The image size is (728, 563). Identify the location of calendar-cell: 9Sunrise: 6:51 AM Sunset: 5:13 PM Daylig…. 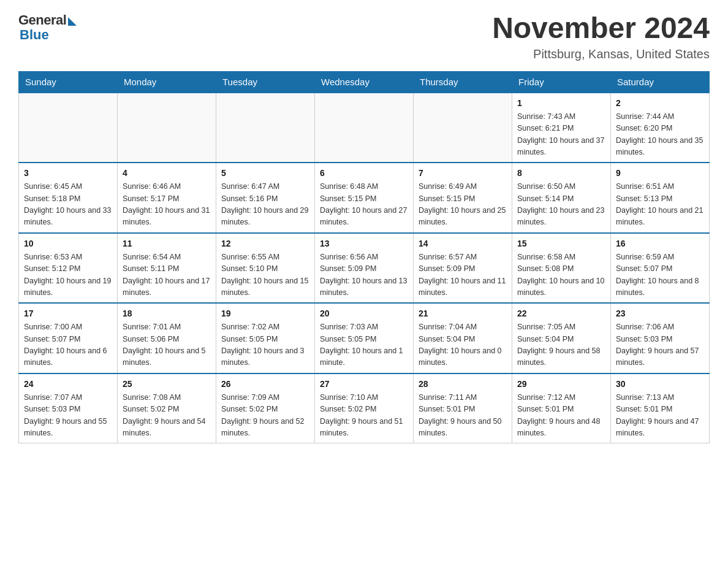
(661, 197).